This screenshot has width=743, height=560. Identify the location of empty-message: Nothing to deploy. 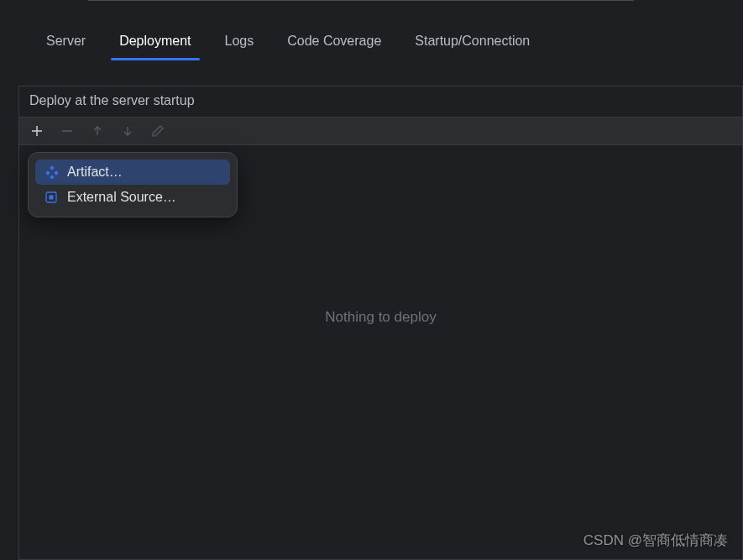
(380, 317).